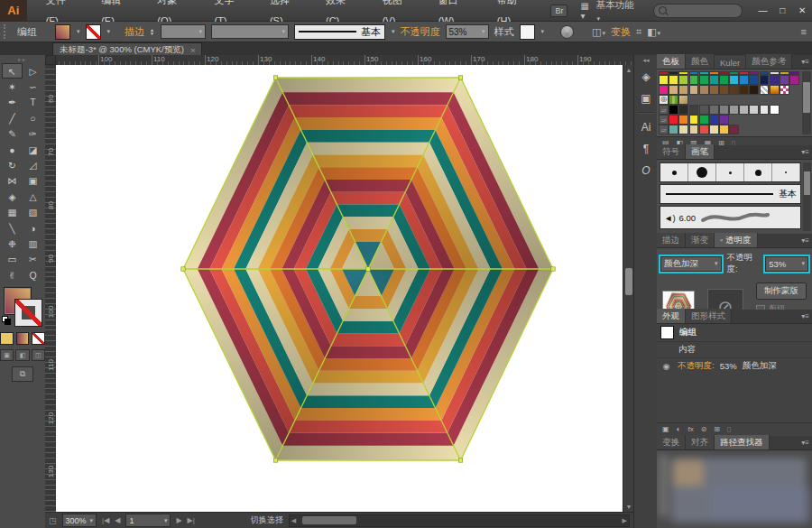 The image size is (812, 528). I want to click on color-button, so click(7, 338).